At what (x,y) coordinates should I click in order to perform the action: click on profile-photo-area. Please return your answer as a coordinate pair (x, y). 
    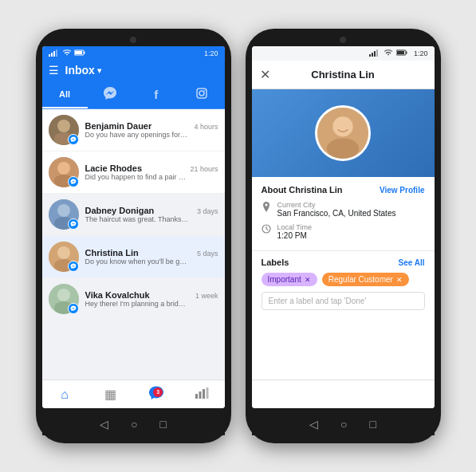
    Looking at the image, I should click on (343, 133).